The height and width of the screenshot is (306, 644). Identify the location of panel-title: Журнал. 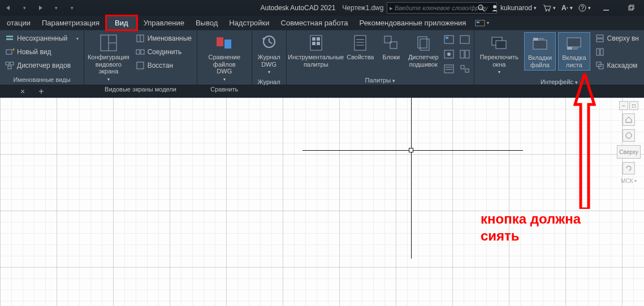
(269, 82).